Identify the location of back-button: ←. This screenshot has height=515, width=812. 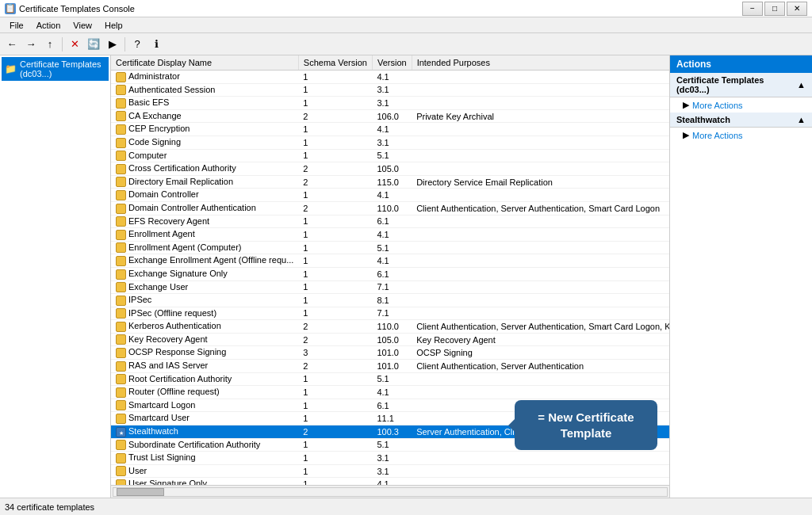
(12, 44).